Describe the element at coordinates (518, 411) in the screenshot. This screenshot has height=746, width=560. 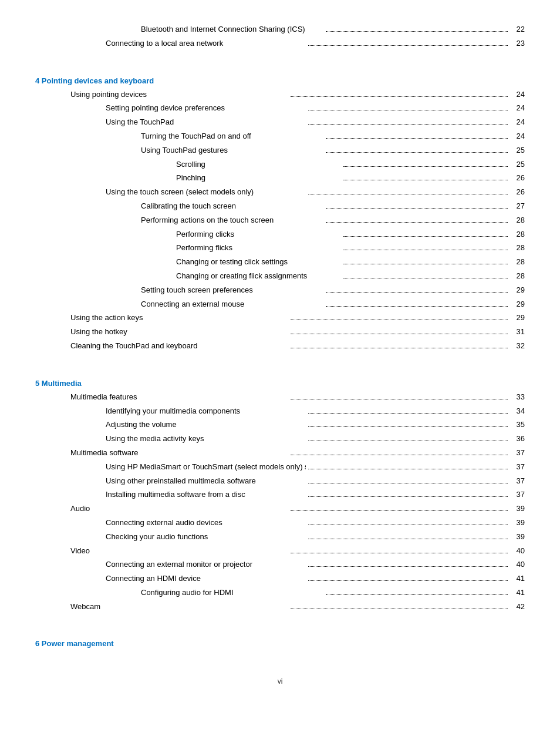
I see `entry-page: 34` at that location.